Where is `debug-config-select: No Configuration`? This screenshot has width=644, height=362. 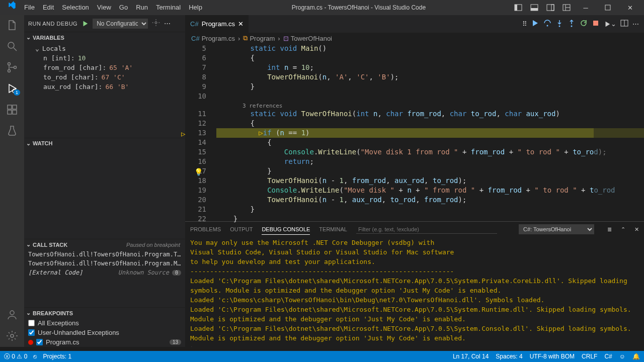
debug-config-select: No Configuration is located at coordinates (120, 24).